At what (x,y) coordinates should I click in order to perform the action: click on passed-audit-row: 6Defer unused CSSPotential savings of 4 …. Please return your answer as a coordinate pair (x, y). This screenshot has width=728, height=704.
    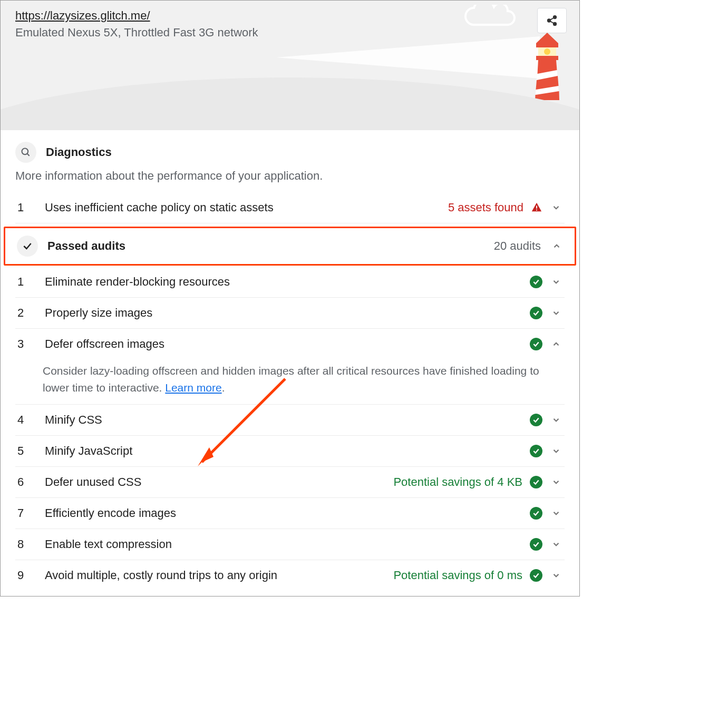
    Looking at the image, I should click on (290, 483).